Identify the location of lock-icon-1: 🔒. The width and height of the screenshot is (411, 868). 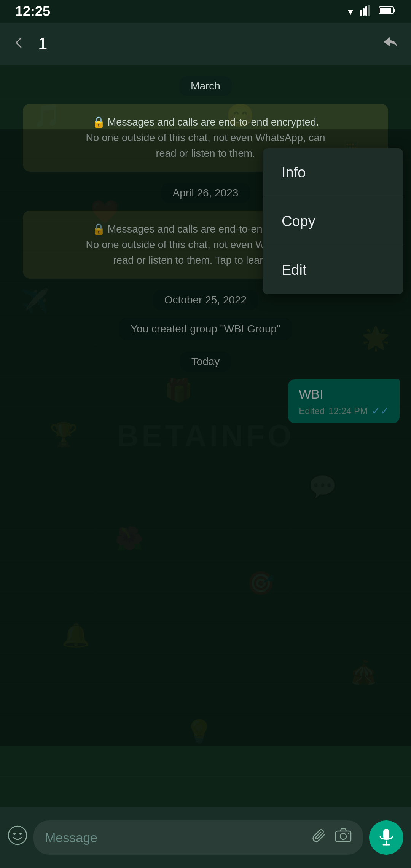
(99, 122).